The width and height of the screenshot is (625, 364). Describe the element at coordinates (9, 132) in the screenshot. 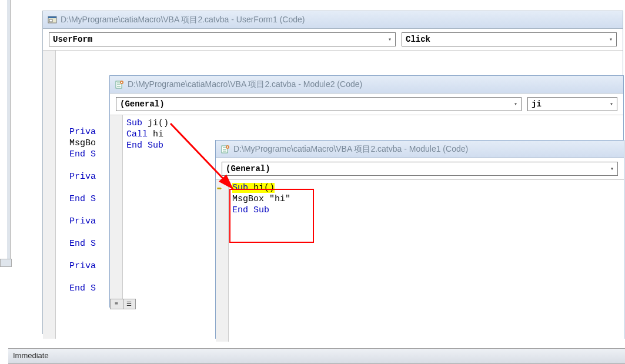

I see `left-panel-edge` at that location.